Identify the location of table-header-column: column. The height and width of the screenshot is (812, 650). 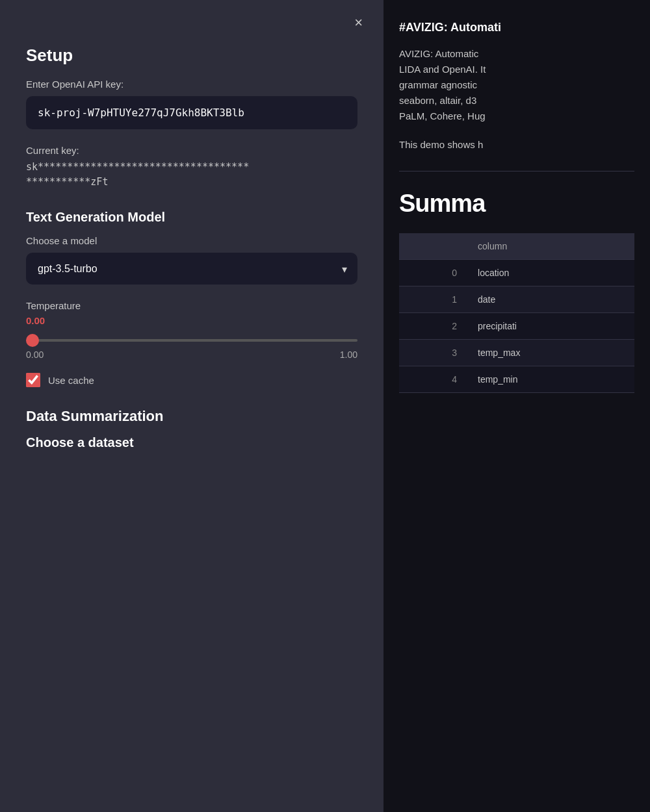
(551, 247).